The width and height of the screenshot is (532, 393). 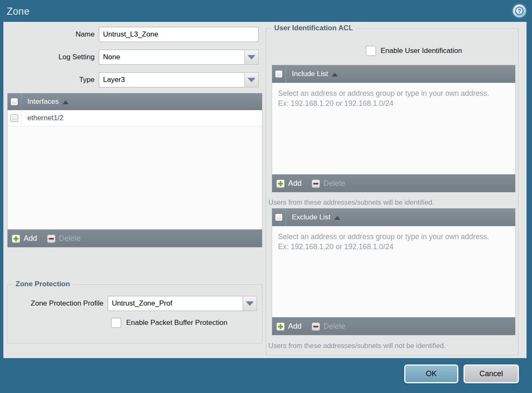 What do you see at coordinates (421, 51) in the screenshot?
I see `enable-user-identification-label: Enable User Identification` at bounding box center [421, 51].